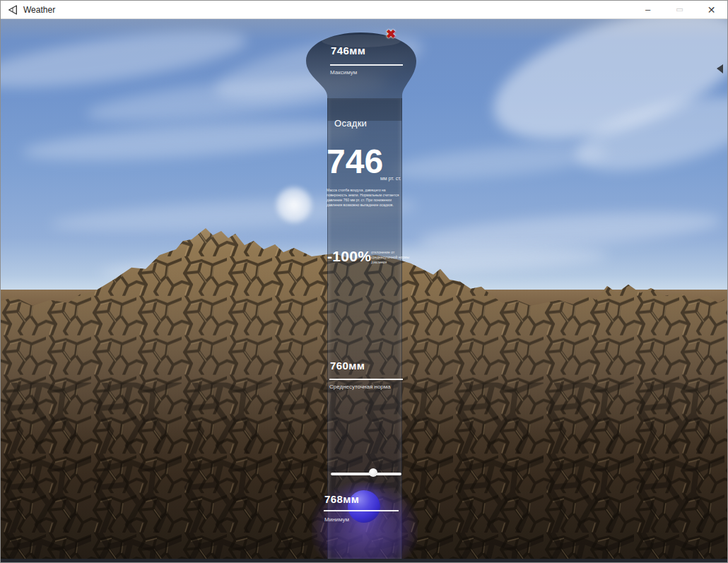  I want to click on section-title: Осадки, so click(351, 123).